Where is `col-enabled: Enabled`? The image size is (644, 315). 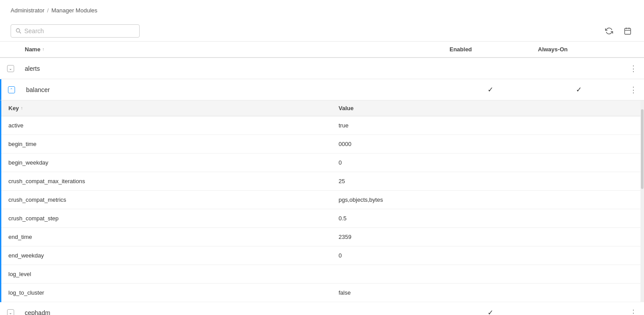
col-enabled: Enabled is located at coordinates (490, 50).